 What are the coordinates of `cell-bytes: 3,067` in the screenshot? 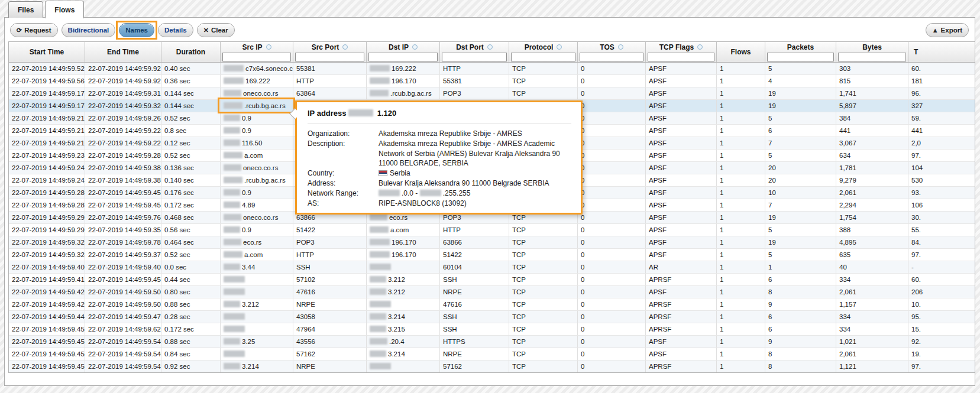 It's located at (872, 143).